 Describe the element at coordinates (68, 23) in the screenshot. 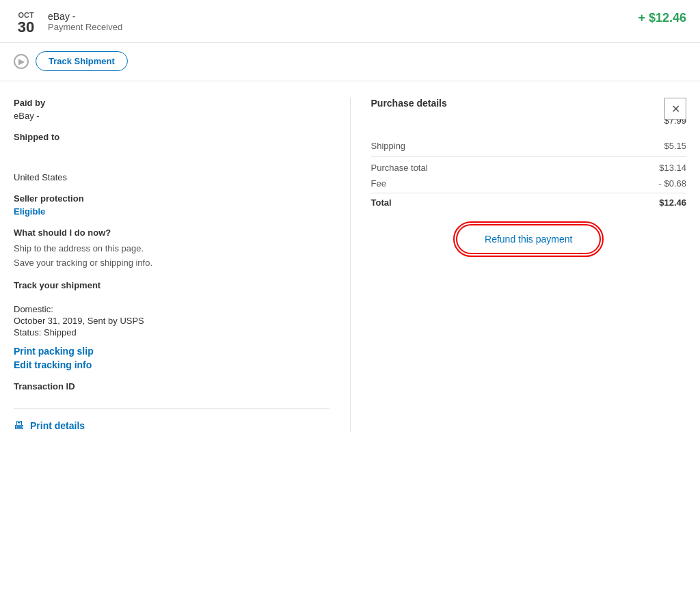

I see `top-left: OCT 30 eBay - Payment Received` at that location.